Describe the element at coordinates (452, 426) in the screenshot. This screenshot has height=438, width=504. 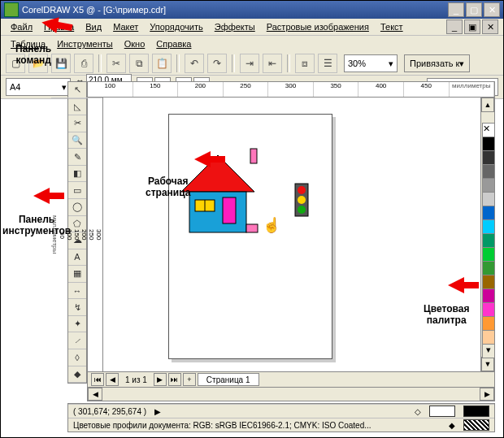
I see `outline-indicator-icon: ◆` at that location.